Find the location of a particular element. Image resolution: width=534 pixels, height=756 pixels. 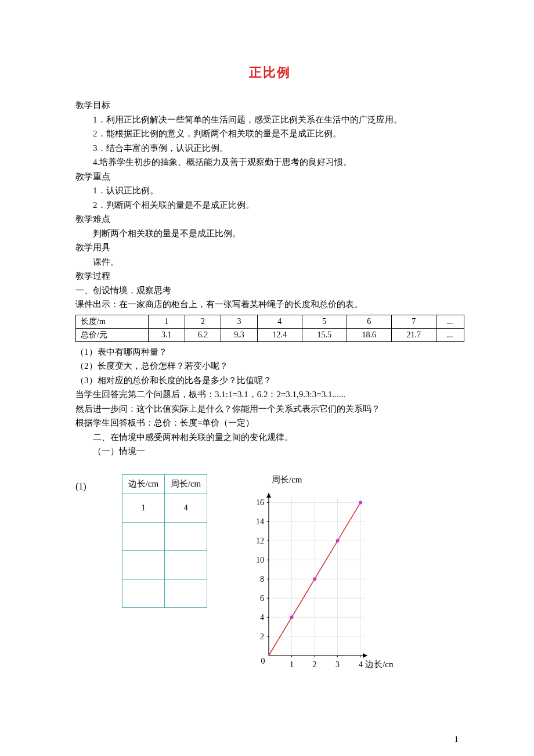

table-cell: 5 is located at coordinates (324, 322).